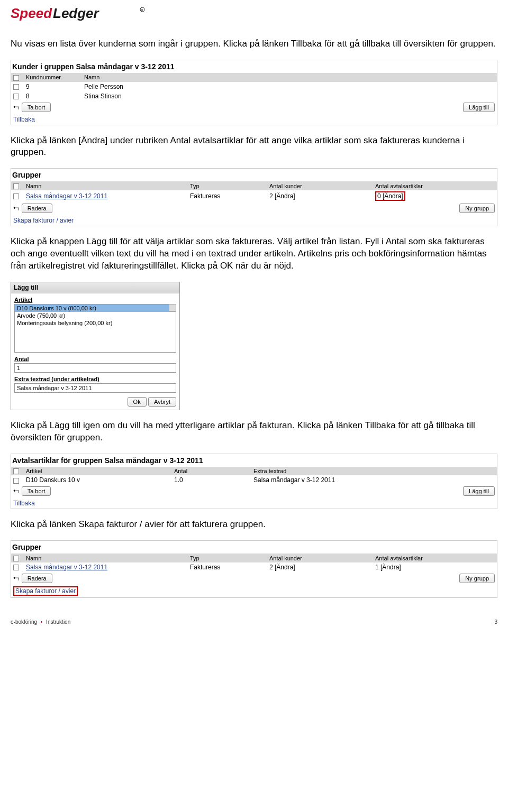  Describe the element at coordinates (254, 87) in the screenshot. I see `table-row: 9 Pelle Persson` at that location.